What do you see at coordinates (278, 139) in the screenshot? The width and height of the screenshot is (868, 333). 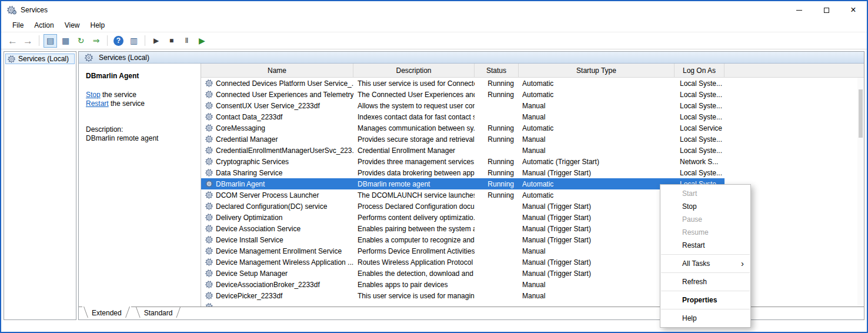 I see `cell-name: Credential Manager` at bounding box center [278, 139].